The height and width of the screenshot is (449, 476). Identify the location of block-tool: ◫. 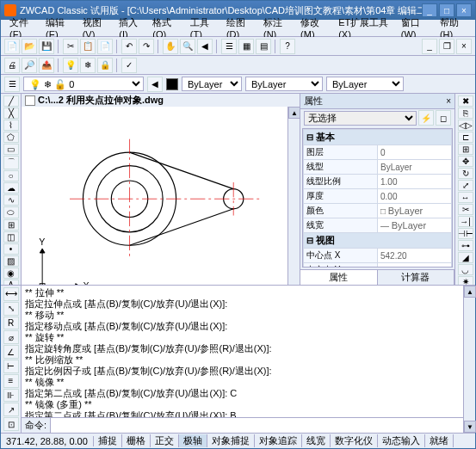
(11, 237).